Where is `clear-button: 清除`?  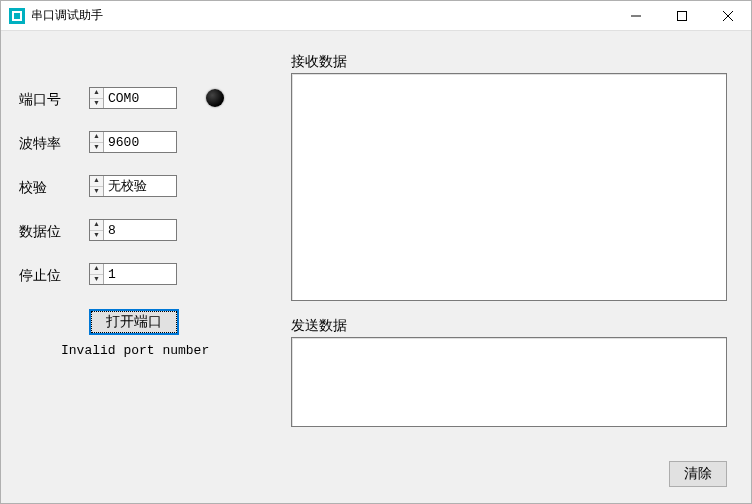 clear-button: 清除 is located at coordinates (698, 474).